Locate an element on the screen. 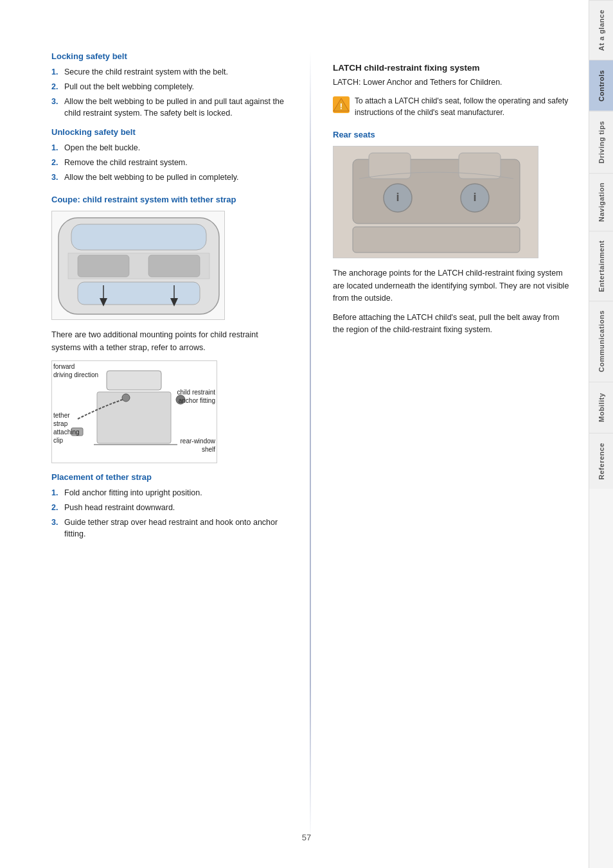 This screenshot has height=868, width=613. coupe-heading: Coupe: child restraint system with tethe… is located at coordinates (170, 199).